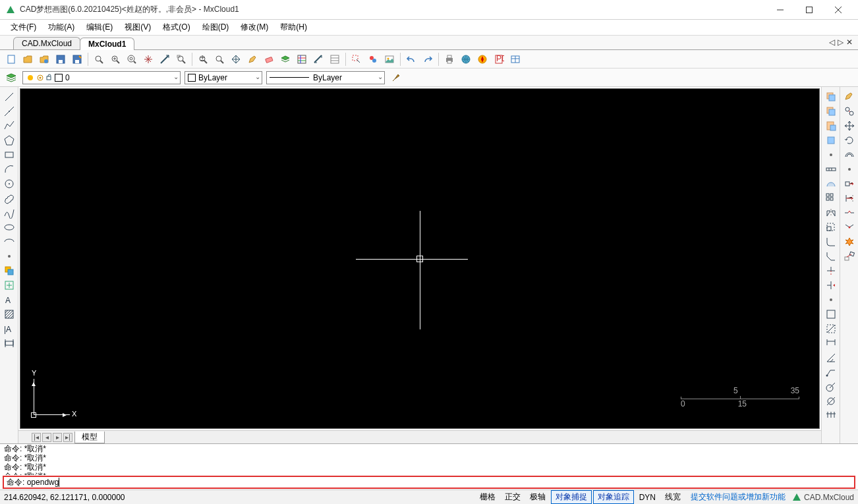 This screenshot has width=858, height=504. Describe the element at coordinates (831, 198) in the screenshot. I see `array-icon` at that location.